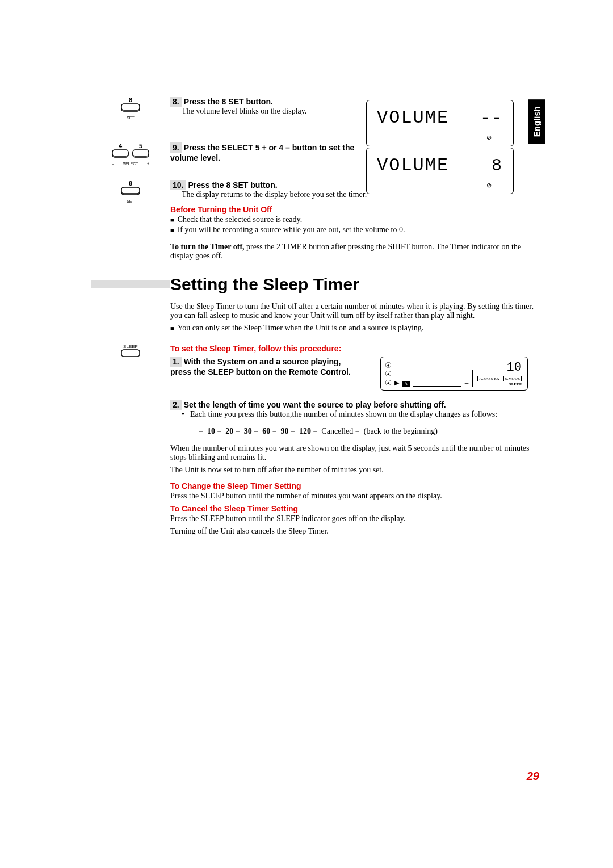  I want to click on cancel-body-1: Press the SLEEP button until the SLEEP i…, so click(355, 519).